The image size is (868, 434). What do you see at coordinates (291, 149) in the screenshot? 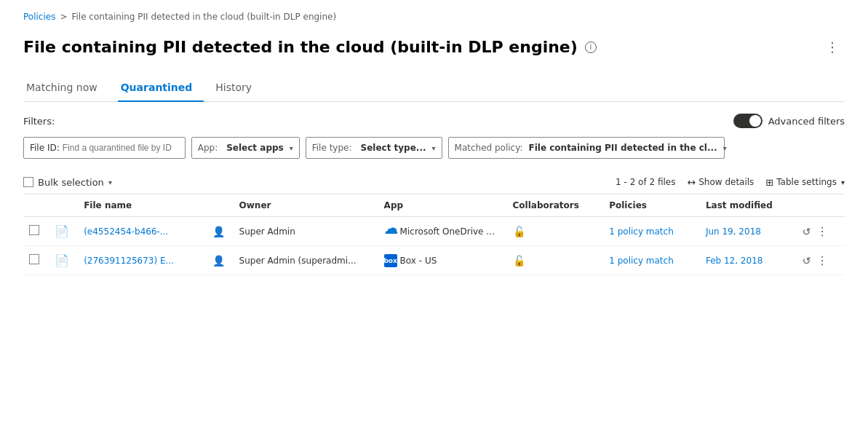
I see `app-filter-chevron: ▾` at bounding box center [291, 149].